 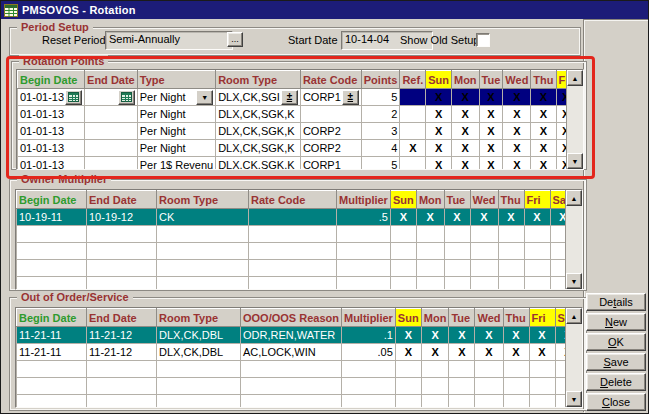 I want to click on rotation-row: 01-01-13Per NightDLX,CK,SGK,KCORP23XXXXX…, so click(x=302, y=132).